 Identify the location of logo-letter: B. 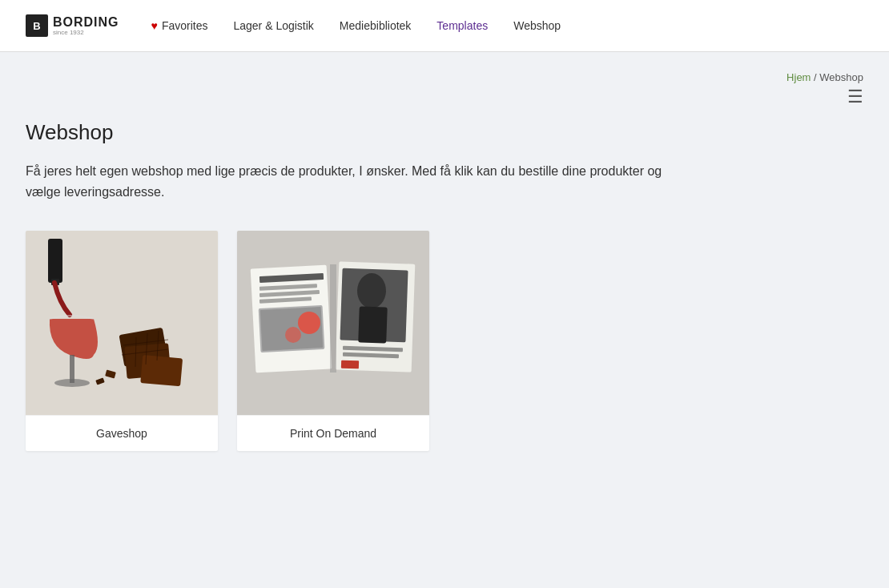
(37, 26).